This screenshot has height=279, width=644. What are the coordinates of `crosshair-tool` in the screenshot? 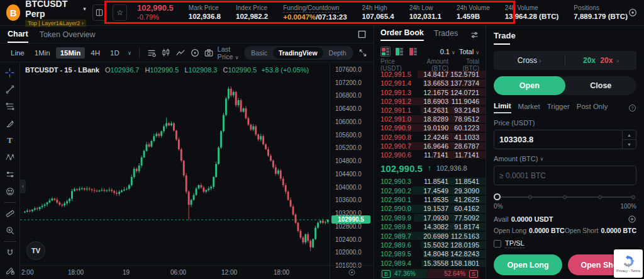 It's located at (10, 72).